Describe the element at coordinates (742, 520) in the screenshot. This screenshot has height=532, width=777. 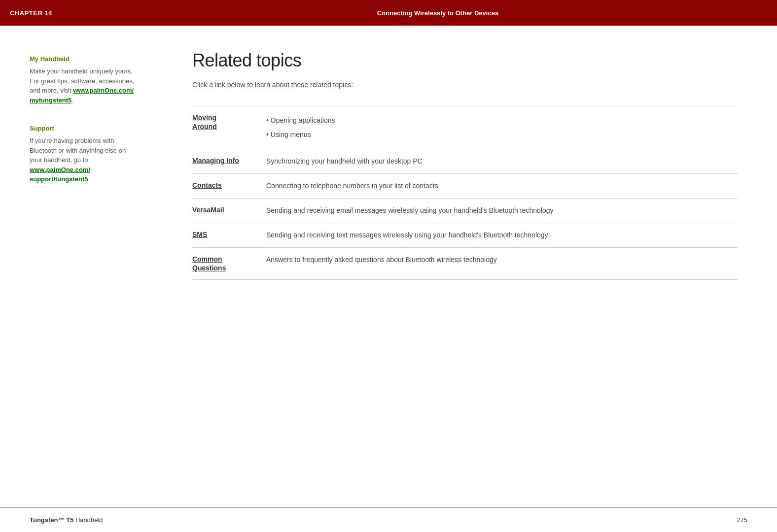
I see `footer-page-number: 275` at that location.